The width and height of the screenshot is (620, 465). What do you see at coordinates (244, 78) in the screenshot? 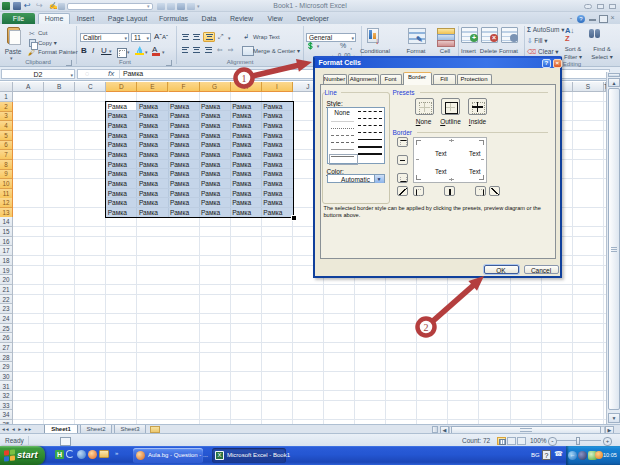
I see `svg-text: 1` at bounding box center [244, 78].